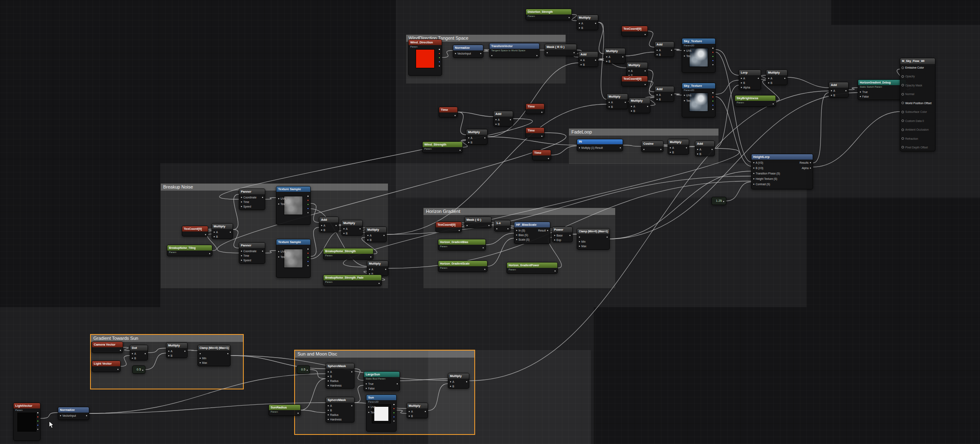  Describe the element at coordinates (745, 88) in the screenshot. I see `input-pin: Alpha` at that location.